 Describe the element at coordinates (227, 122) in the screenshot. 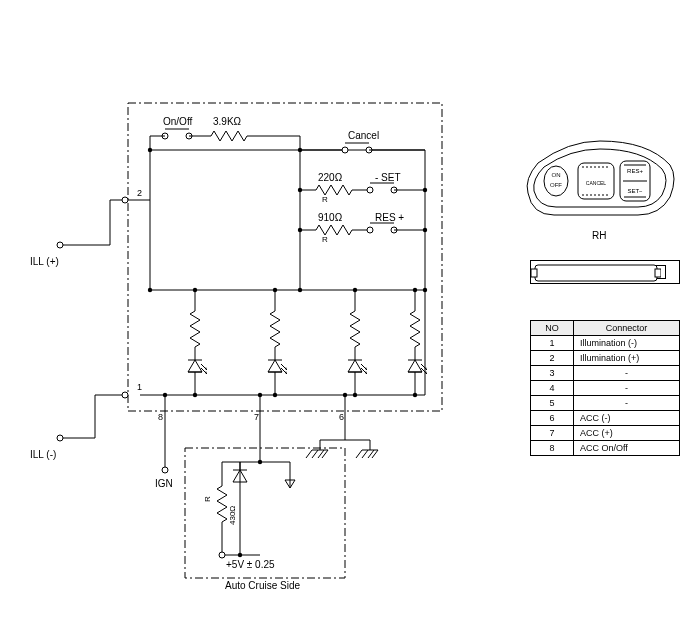

I see `resistor-onoff: 3.9KΩ` at that location.